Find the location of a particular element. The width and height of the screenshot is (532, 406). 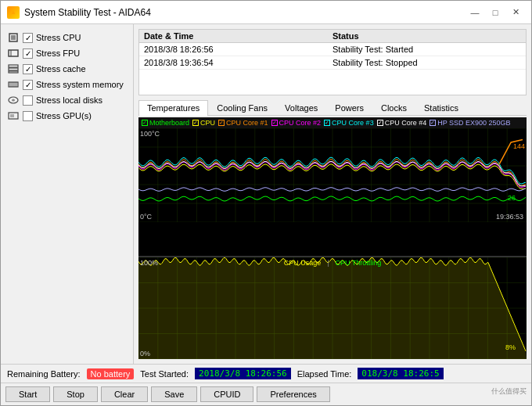

stress-disks-item: Stress local disks is located at coordinates (67, 100).